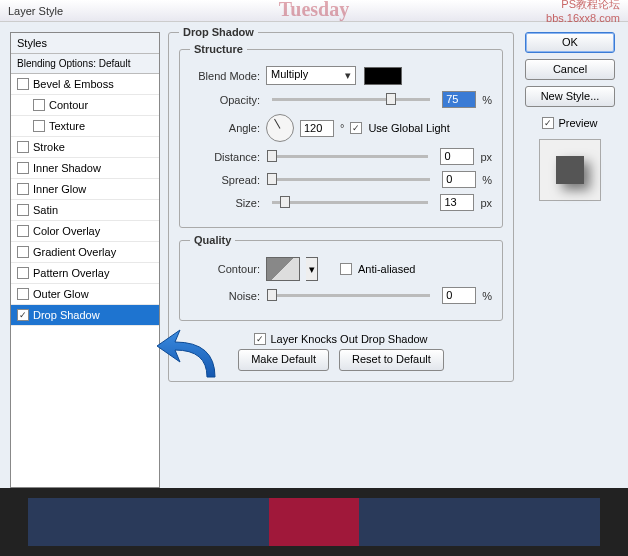 This screenshot has height=556, width=628. I want to click on anti-aliased-label: Anti-aliased, so click(386, 269).